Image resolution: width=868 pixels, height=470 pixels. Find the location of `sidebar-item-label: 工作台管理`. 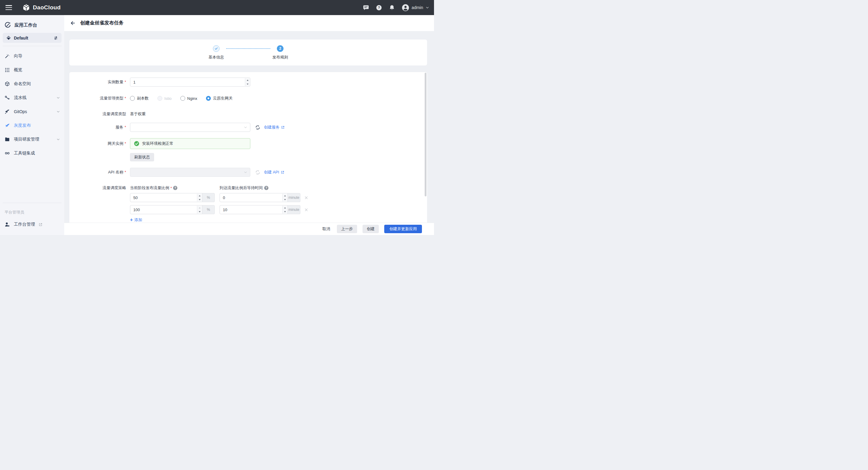

sidebar-item-label: 工作台管理 is located at coordinates (24, 224).